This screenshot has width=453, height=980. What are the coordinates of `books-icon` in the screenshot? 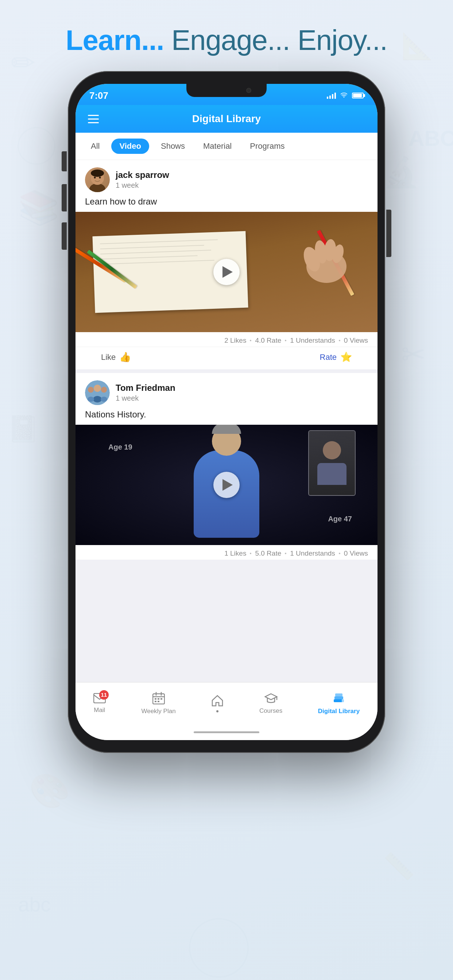 It's located at (339, 699).